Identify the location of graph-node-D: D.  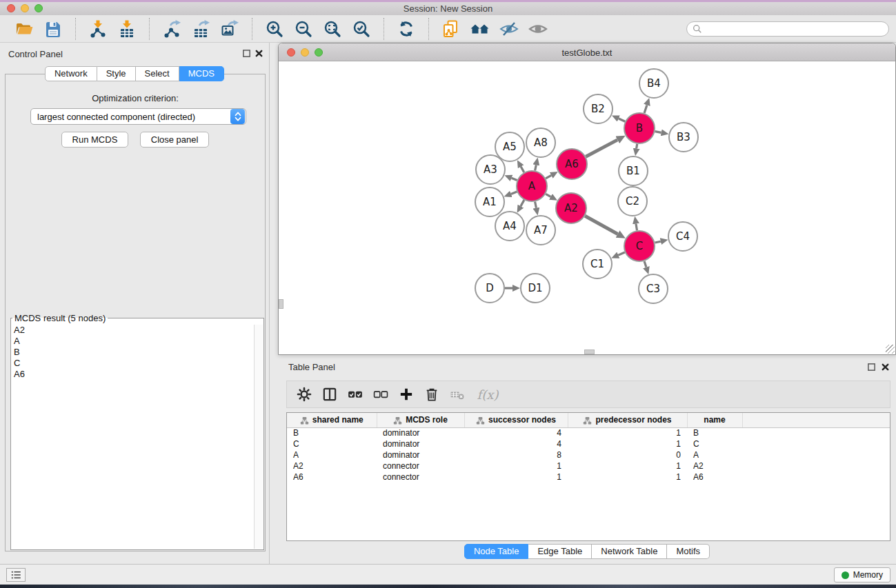
(490, 288).